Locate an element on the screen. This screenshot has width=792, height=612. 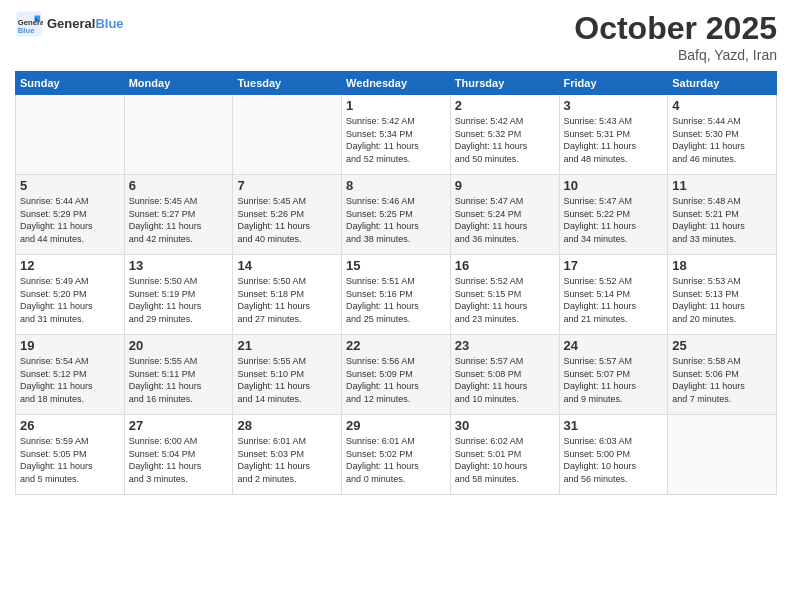
calendar-cell: 13Sunrise: 5:50 AMSunset: 5:19 PMDayligh… is located at coordinates (178, 295).